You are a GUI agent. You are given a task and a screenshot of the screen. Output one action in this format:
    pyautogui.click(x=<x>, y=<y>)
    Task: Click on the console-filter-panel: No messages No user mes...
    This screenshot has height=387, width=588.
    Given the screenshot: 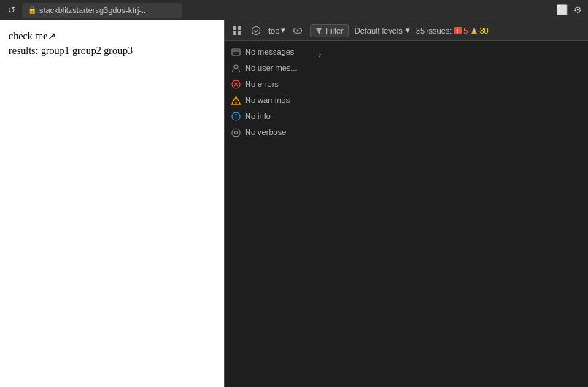 What is the action you would take?
    pyautogui.click(x=268, y=214)
    